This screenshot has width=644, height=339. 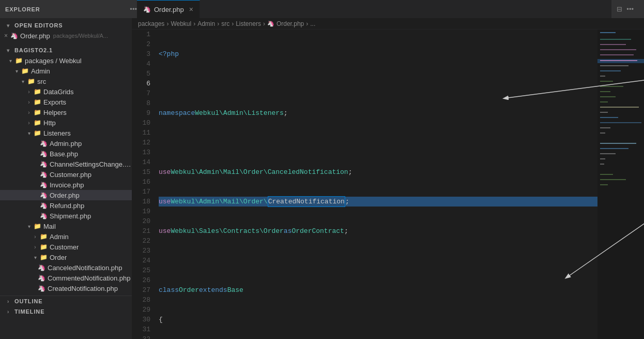 I want to click on file-invoice-php: 🦄 Invoice.php, so click(x=66, y=185).